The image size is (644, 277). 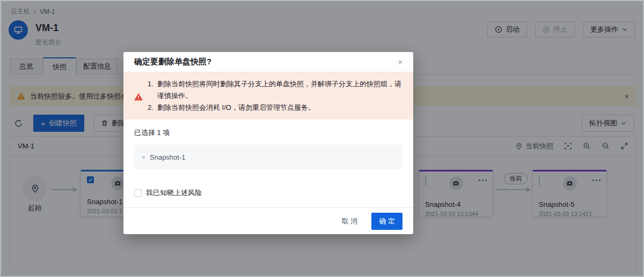 What do you see at coordinates (268, 159) in the screenshot?
I see `modal-body: 已选择 1 项 Snapshot-1 我已知晓上述风险` at bounding box center [268, 159].